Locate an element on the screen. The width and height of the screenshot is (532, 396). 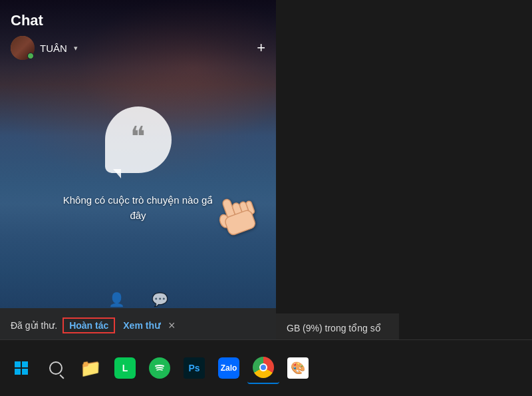
chrome-icon is located at coordinates (263, 367).